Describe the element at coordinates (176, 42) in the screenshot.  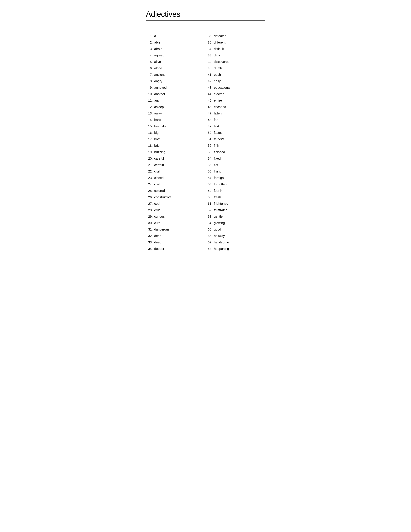
I see `list-item: 2.able` at that location.